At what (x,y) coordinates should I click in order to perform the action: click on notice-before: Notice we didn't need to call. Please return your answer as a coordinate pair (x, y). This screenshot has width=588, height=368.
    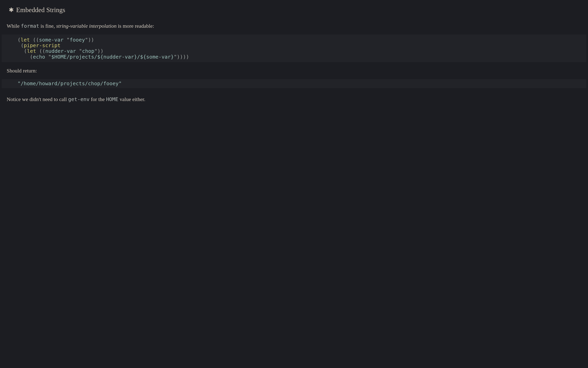
    Looking at the image, I should click on (37, 99).